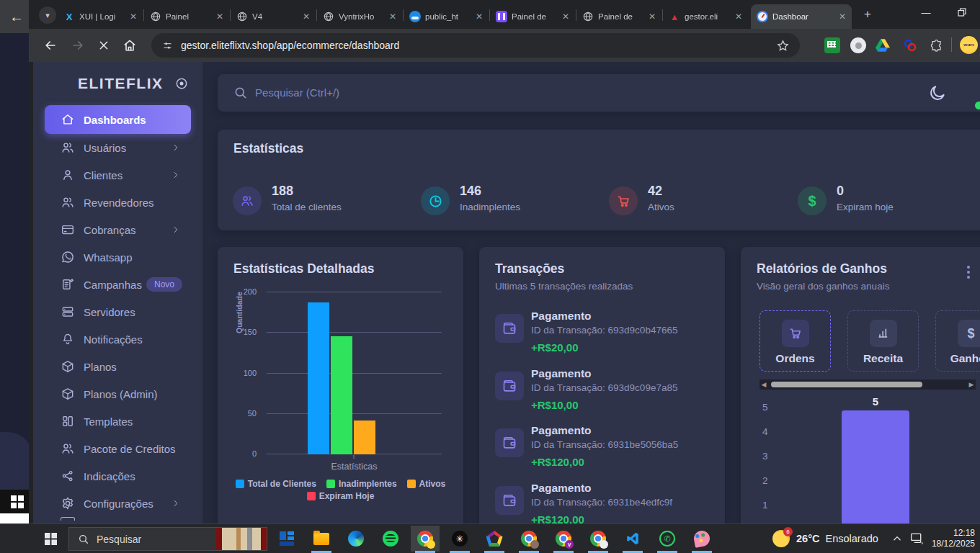 This screenshot has width=980, height=553. Describe the element at coordinates (937, 46) in the screenshot. I see `puzzle-icon` at that location.